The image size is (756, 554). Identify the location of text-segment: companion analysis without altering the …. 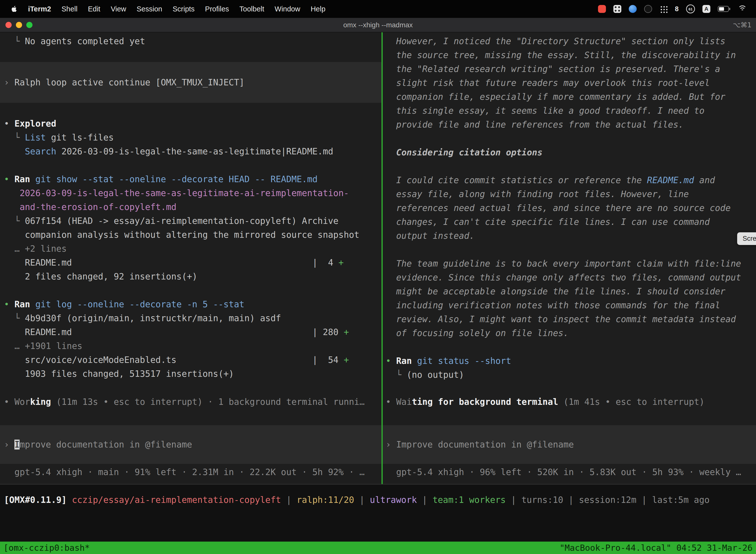
(182, 235).